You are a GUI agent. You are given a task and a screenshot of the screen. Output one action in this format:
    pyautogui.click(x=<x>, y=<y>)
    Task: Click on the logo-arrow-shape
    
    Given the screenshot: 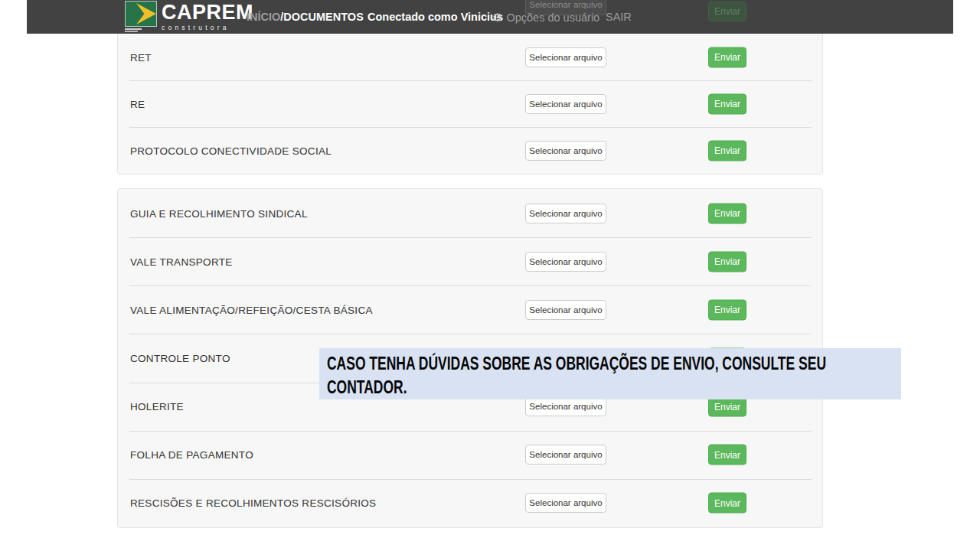 What is the action you would take?
    pyautogui.click(x=146, y=14)
    